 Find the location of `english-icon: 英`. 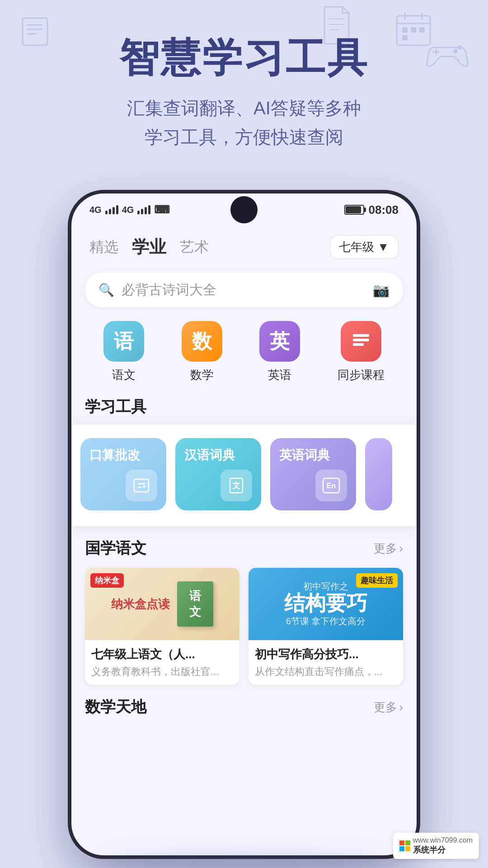

english-icon: 英 is located at coordinates (280, 341).